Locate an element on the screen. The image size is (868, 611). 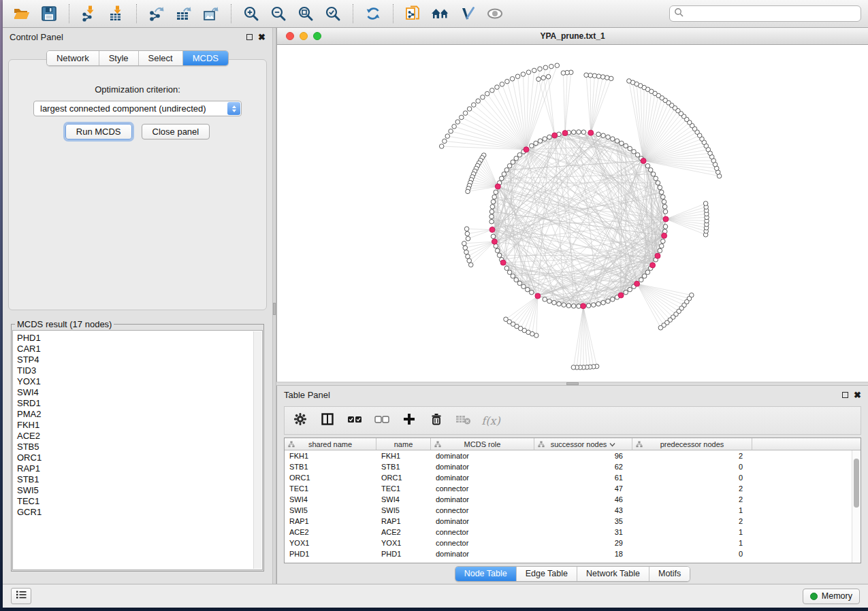
mcds-result-item: STP4 is located at coordinates (140, 360).